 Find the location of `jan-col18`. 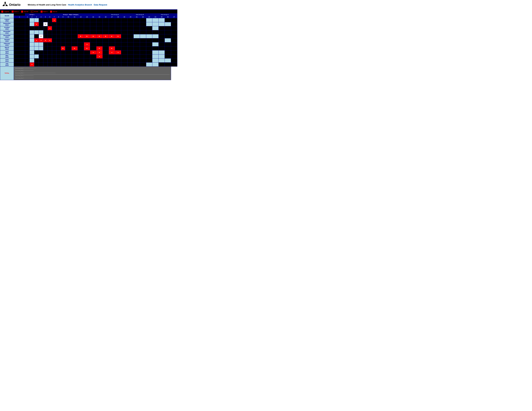

jan-col18 is located at coordinates (118, 40).